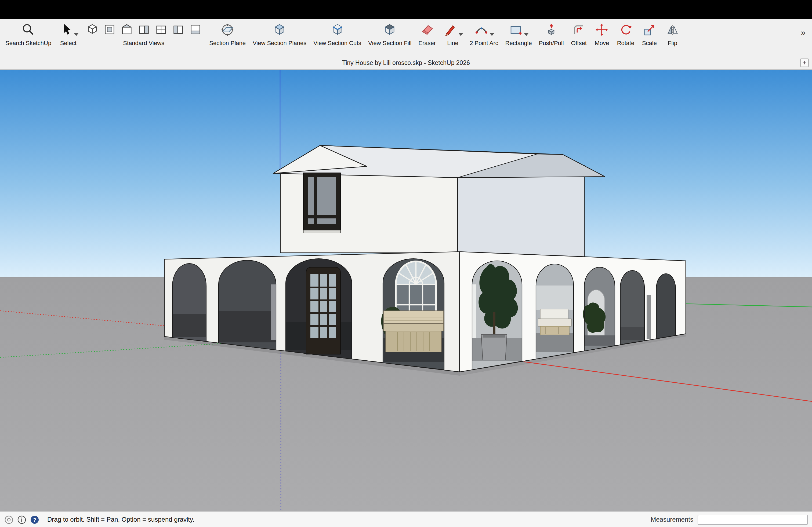 Image resolution: width=812 pixels, height=527 pixels. I want to click on search-icon, so click(29, 30).